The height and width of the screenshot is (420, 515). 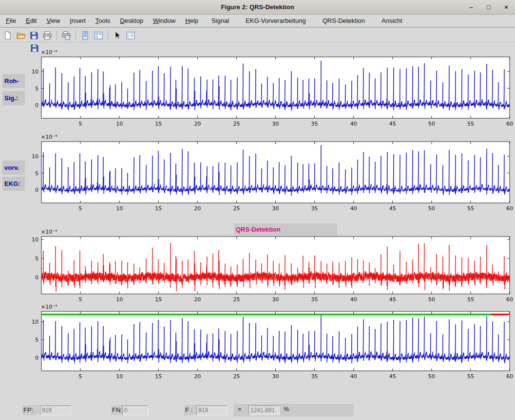 I want to click on print-preview-icon, so click(x=66, y=36).